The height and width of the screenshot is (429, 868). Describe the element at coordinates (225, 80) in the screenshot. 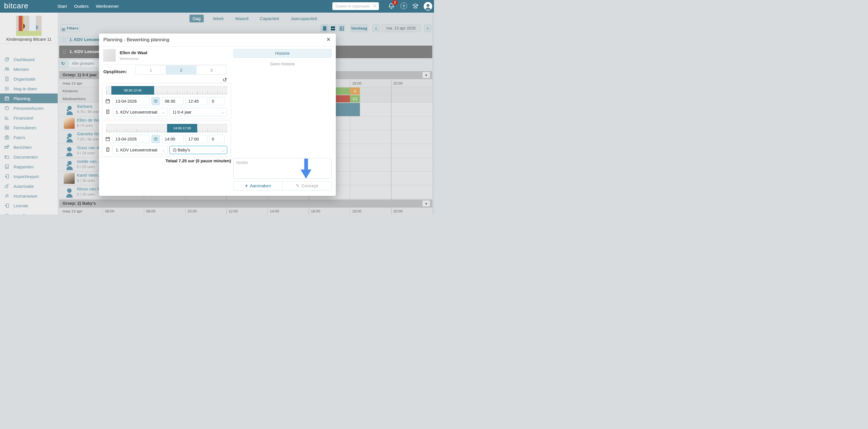

I see `reset-icon: ↺` at that location.